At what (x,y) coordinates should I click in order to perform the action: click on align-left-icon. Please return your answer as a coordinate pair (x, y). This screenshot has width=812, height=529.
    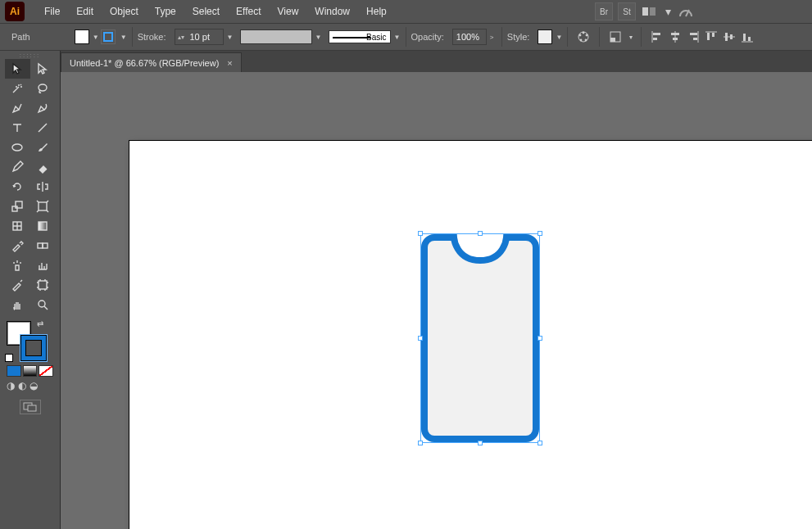
    Looking at the image, I should click on (657, 37).